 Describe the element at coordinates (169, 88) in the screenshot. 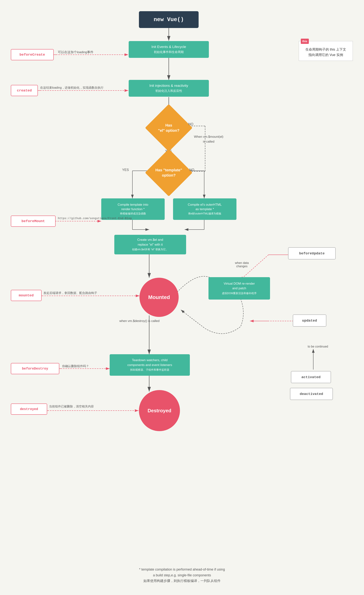

I see `init-injections-box: Init injections & reactivity初始化注入和反应性` at that location.